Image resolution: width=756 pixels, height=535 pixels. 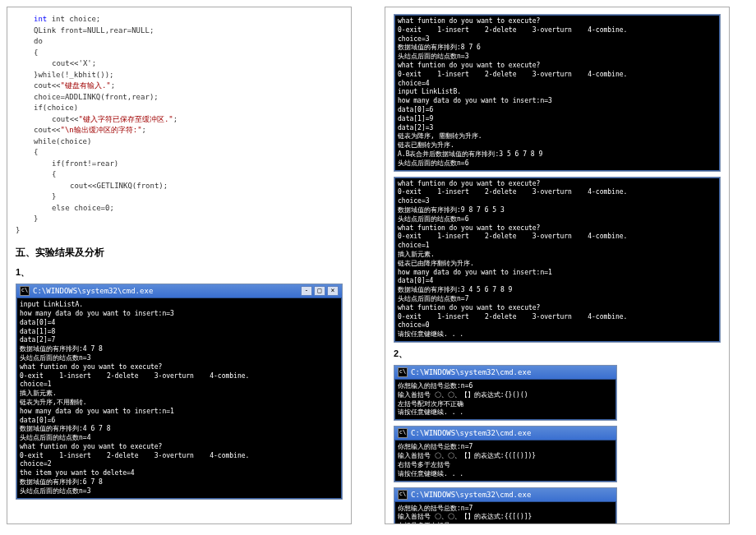 What do you see at coordinates (505, 454) in the screenshot?
I see `cmd-window-5: c\ C:\WINDOWS\system32\cmd.exe 你想输入的括号总数…` at bounding box center [505, 454].